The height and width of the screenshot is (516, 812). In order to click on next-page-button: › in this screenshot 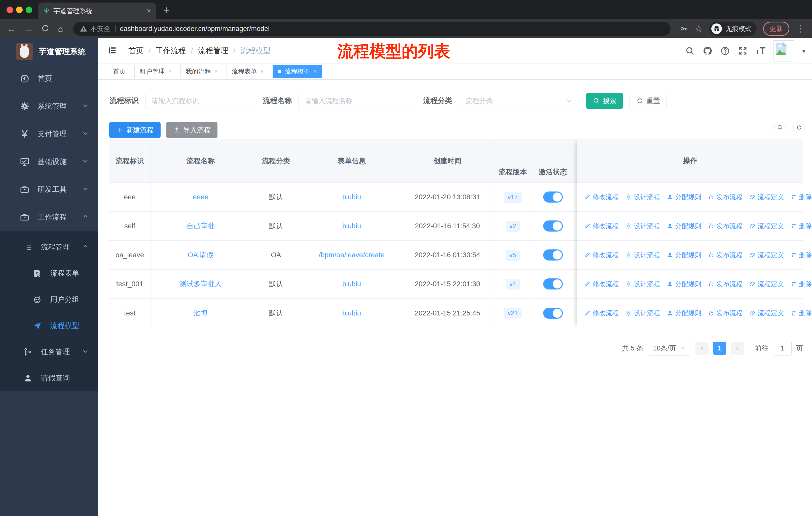, I will do `click(737, 348)`.